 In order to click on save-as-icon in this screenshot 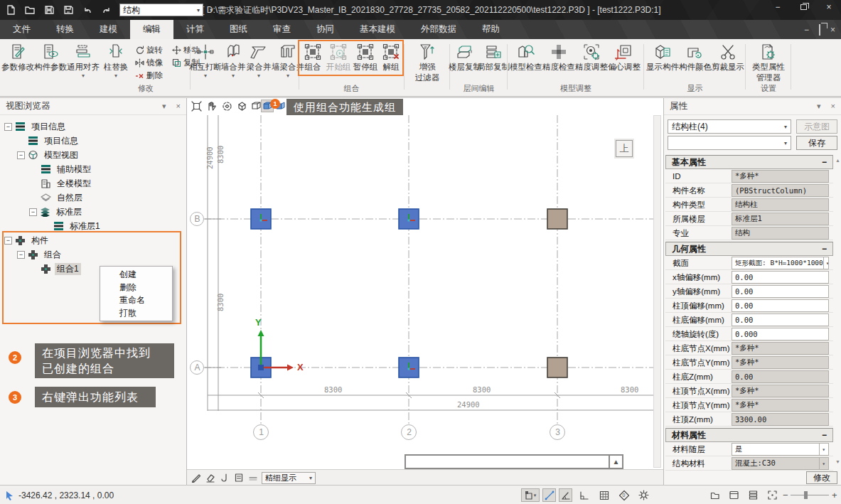, I will do `click(68, 10)`.